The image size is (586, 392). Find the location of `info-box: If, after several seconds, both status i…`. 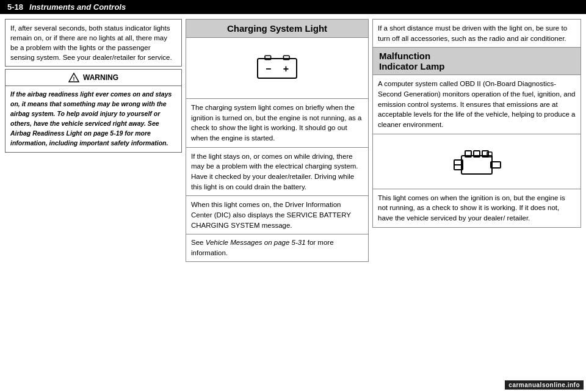

info-box: If, after several seconds, both status i… is located at coordinates (93, 43).